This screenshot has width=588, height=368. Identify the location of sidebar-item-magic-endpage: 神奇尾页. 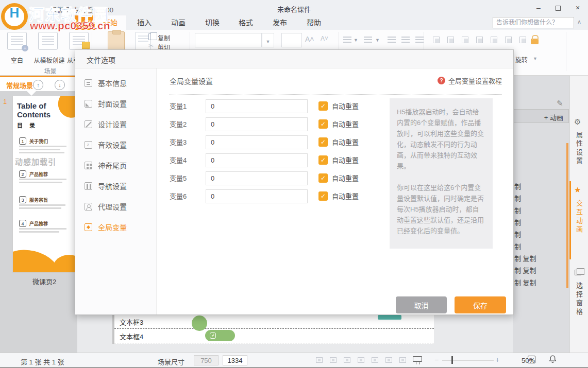
(115, 165).